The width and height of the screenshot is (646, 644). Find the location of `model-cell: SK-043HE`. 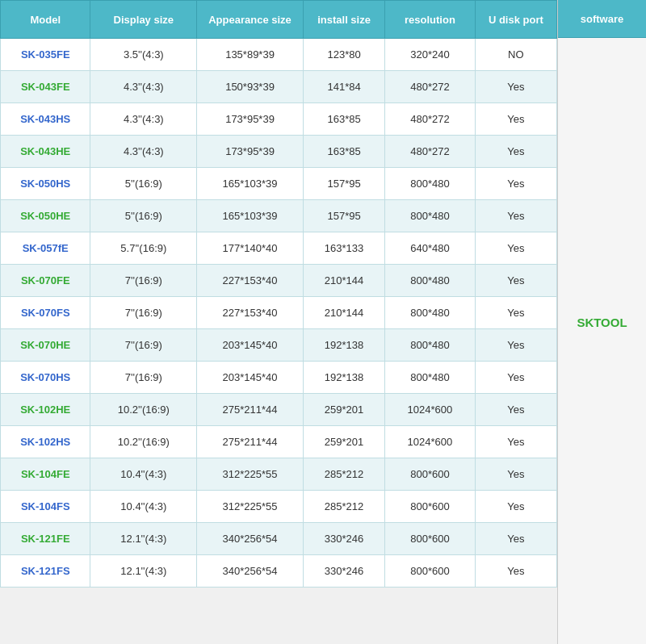

model-cell: SK-043HE is located at coordinates (45, 152).